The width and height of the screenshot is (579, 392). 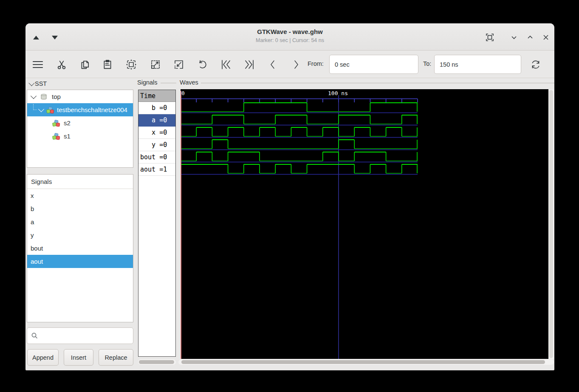 What do you see at coordinates (157, 121) in the screenshot?
I see `value-row-a: a =0` at bounding box center [157, 121].